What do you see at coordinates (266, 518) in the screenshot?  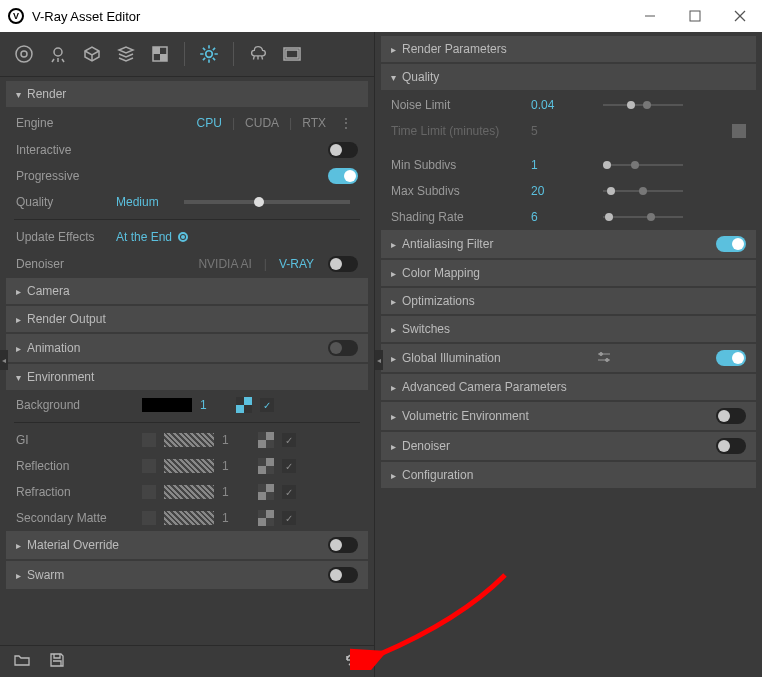 I see `secondary-matte-texture-slot` at bounding box center [266, 518].